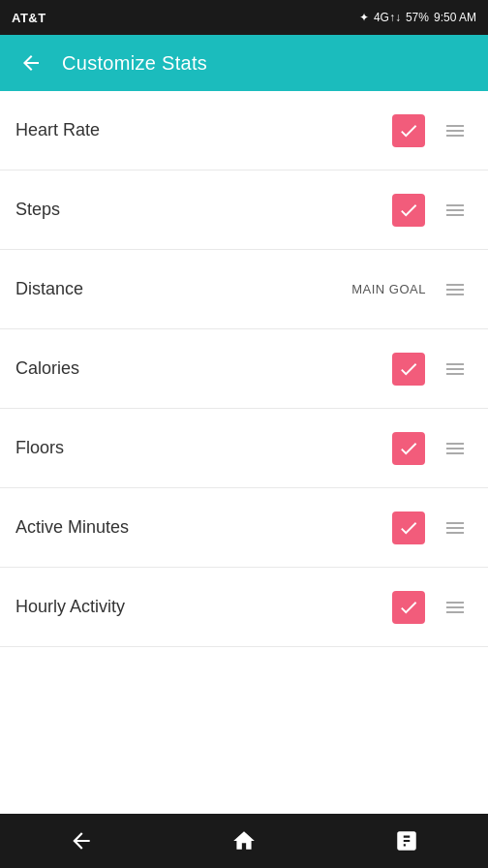 Image resolution: width=488 pixels, height=868 pixels. I want to click on status-icons: ✦ 4G↑↓ 57% 9:50 AM, so click(418, 17).